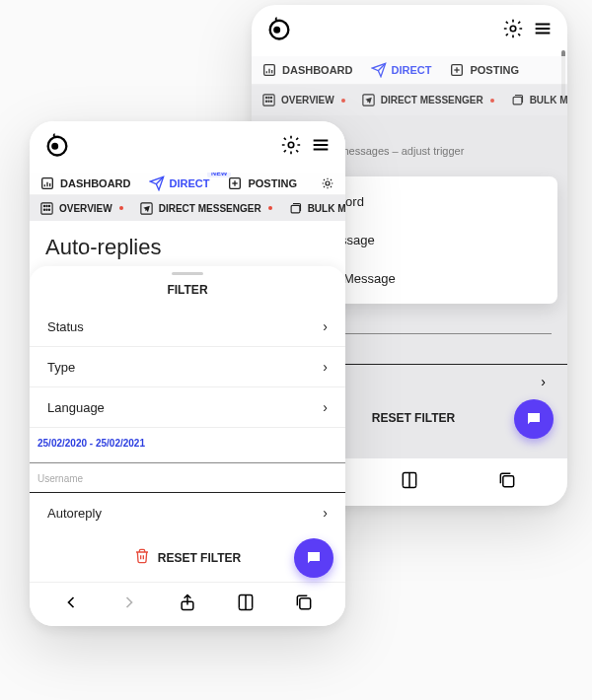 The height and width of the screenshot is (700, 592). I want to click on filter-label: Language, so click(76, 408).